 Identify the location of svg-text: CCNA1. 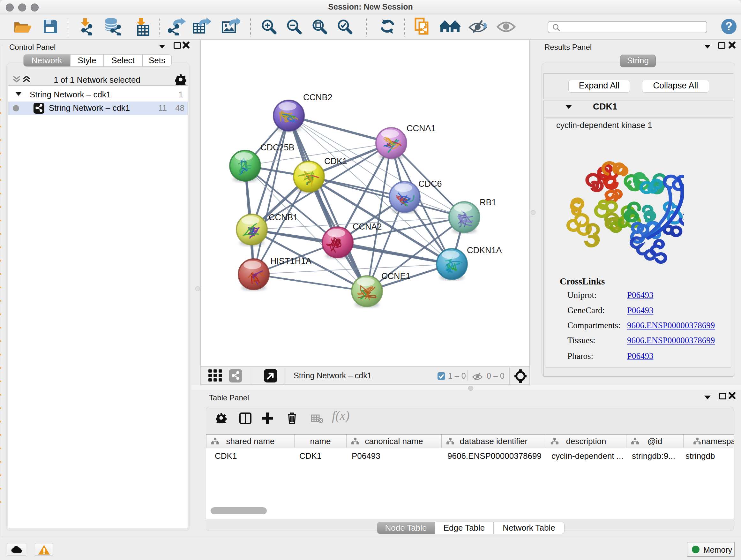
(421, 128).